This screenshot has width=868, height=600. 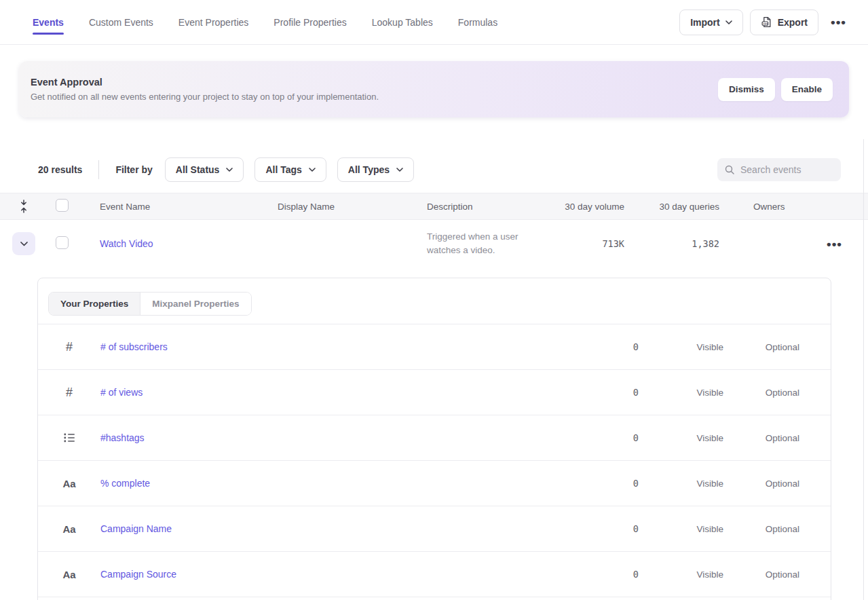 What do you see at coordinates (138, 574) in the screenshot?
I see `property-name-link: Campaign Source` at bounding box center [138, 574].